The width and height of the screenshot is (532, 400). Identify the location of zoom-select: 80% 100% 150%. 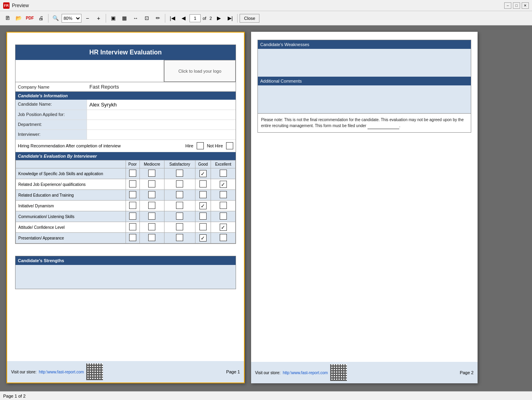
(72, 18).